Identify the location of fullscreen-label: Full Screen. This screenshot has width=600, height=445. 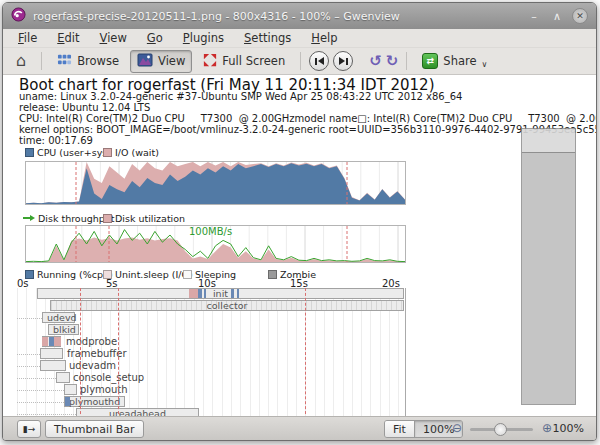
(254, 61).